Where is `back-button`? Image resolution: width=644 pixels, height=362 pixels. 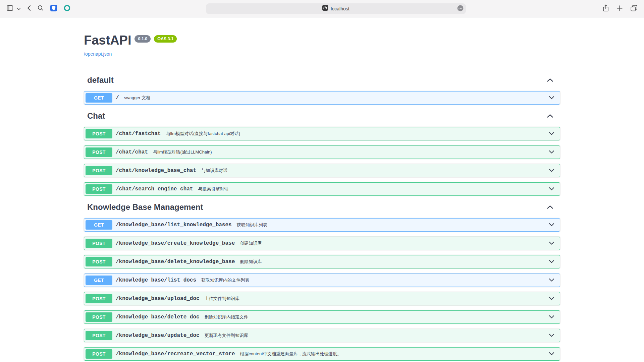
back-button is located at coordinates (29, 9).